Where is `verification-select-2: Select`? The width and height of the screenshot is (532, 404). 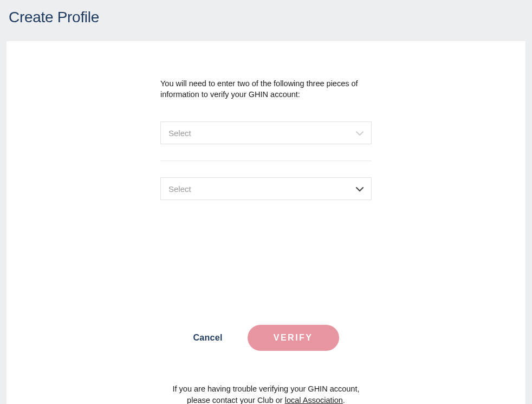
verification-select-2: Select is located at coordinates (266, 189).